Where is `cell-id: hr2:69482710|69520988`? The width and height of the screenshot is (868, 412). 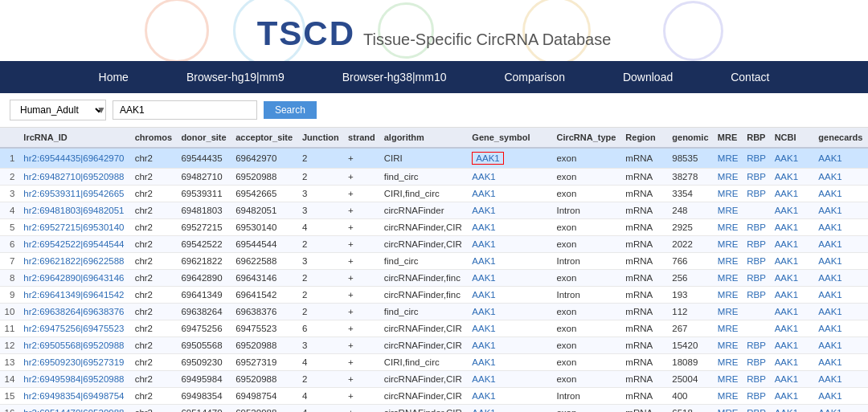 cell-id: hr2:69482710|69520988 is located at coordinates (75, 177).